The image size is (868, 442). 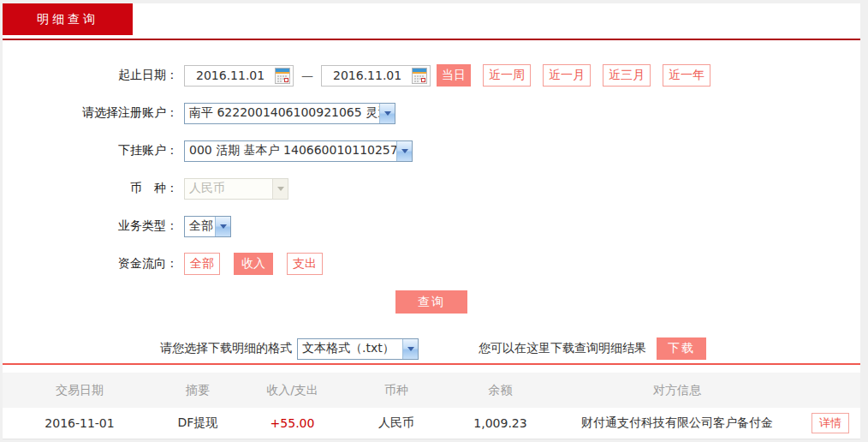 I want to click on fund-flow-income-button: 收入, so click(x=253, y=264).